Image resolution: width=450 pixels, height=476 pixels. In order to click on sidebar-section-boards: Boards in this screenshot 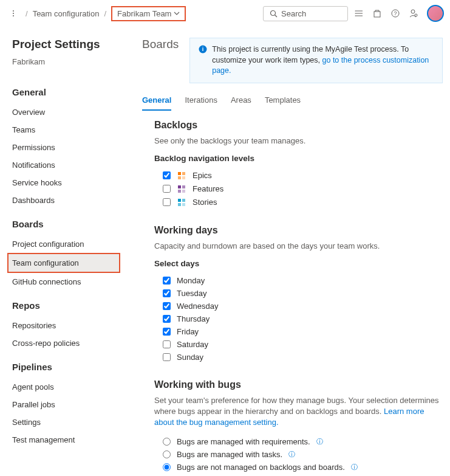, I will do `click(70, 224)`.